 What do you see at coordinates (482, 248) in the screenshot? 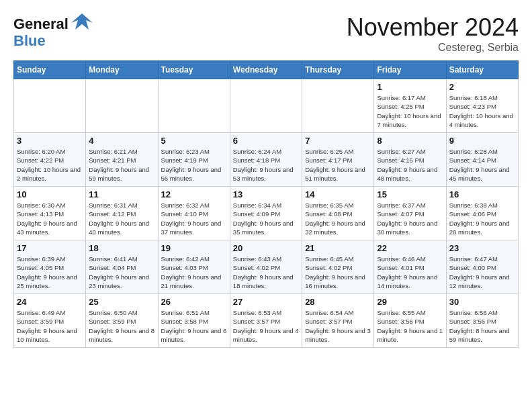
I see `day-number: 23` at bounding box center [482, 248].